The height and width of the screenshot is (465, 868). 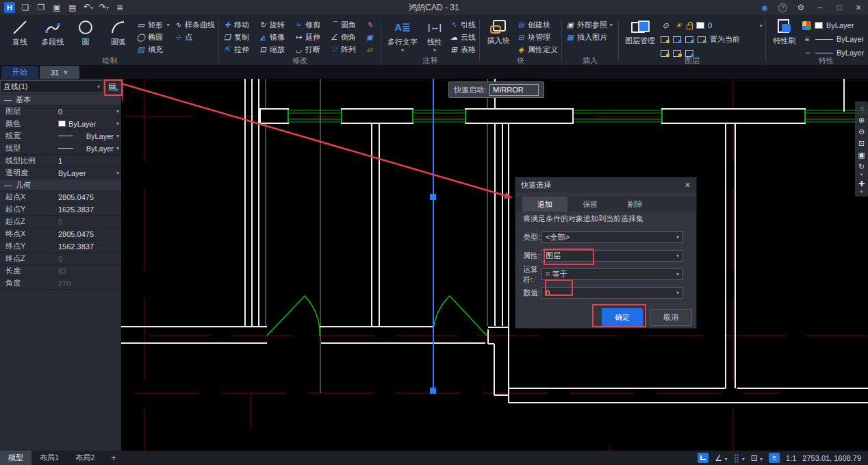 What do you see at coordinates (85, 457) in the screenshot?
I see `layout2-tab: 布局2` at bounding box center [85, 457].